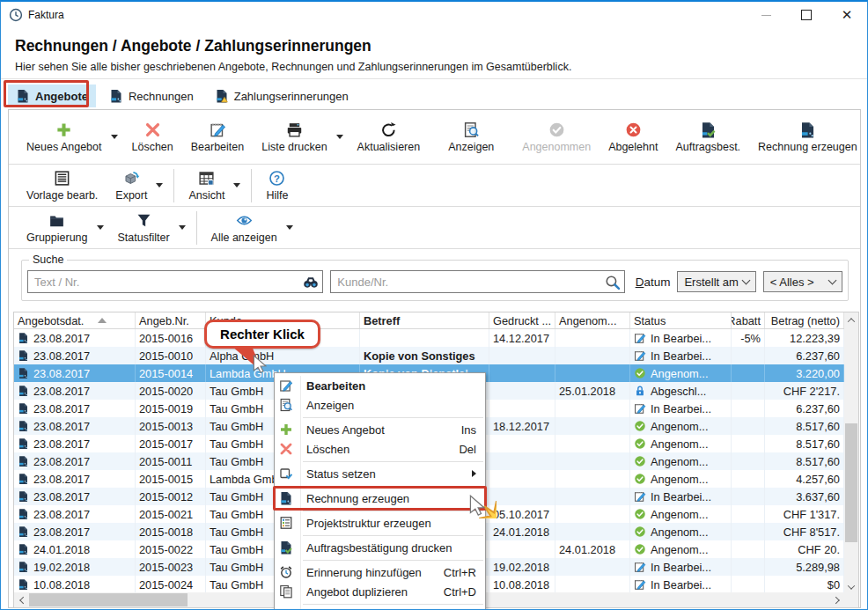 This screenshot has width=868, height=610. Describe the element at coordinates (153, 137) in the screenshot. I see `loeschen-button: Löschen` at that location.